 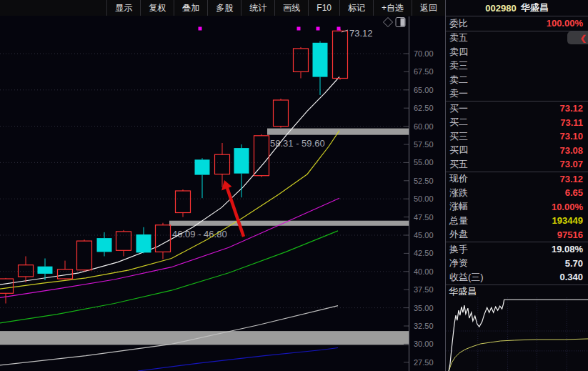 I want to click on mini-avg-line, so click(x=519, y=355).